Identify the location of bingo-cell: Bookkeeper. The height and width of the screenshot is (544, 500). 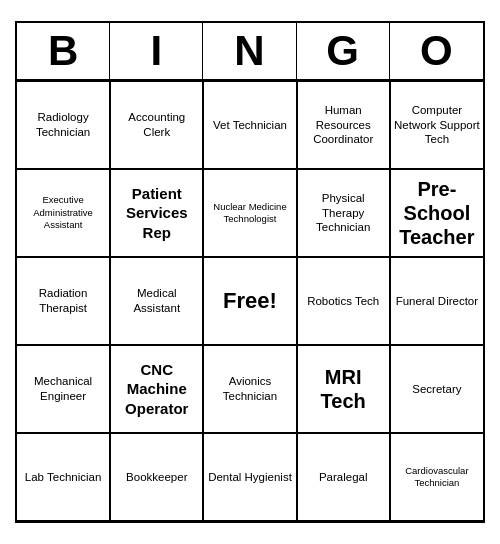
(156, 477).